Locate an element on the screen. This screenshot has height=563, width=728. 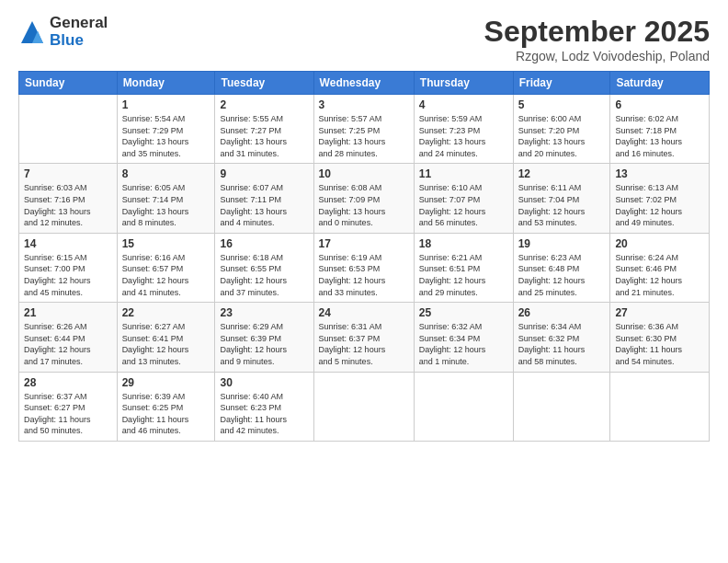
col-tuesday: Tuesday is located at coordinates (265, 83).